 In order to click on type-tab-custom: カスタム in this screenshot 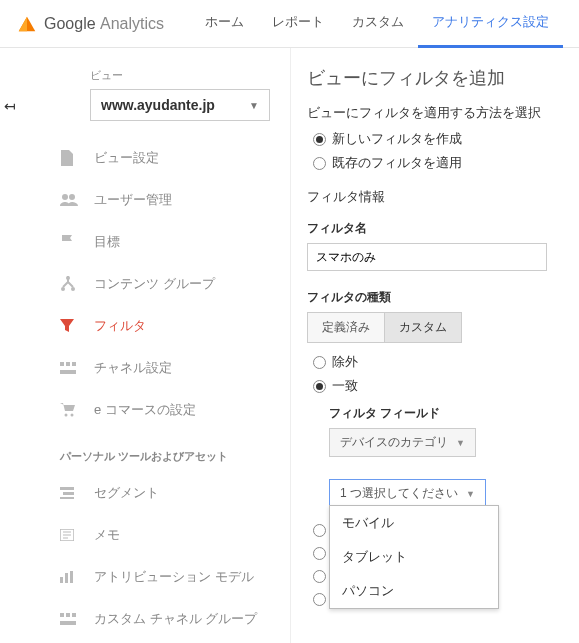, I will do `click(424, 328)`.